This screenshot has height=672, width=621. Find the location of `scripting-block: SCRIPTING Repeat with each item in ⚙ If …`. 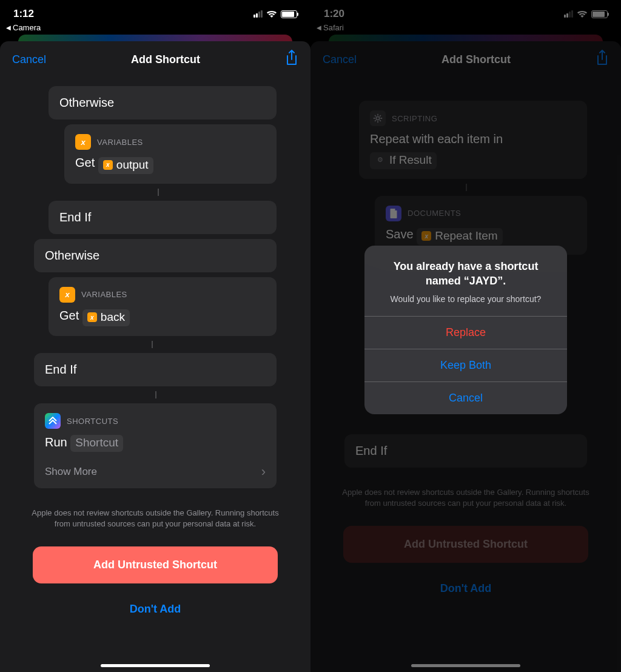

scripting-block: SCRIPTING Repeat with each item in ⚙ If … is located at coordinates (473, 139).